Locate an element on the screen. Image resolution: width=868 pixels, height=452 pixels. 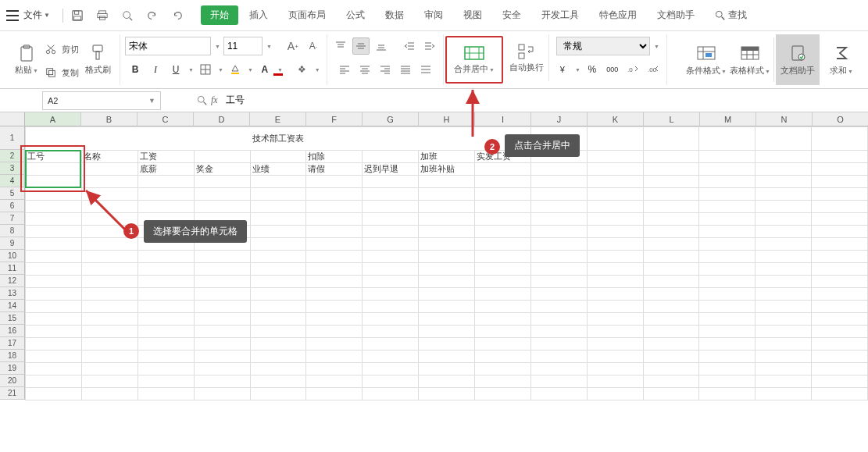
row-header-19: 19 is located at coordinates (13, 368).